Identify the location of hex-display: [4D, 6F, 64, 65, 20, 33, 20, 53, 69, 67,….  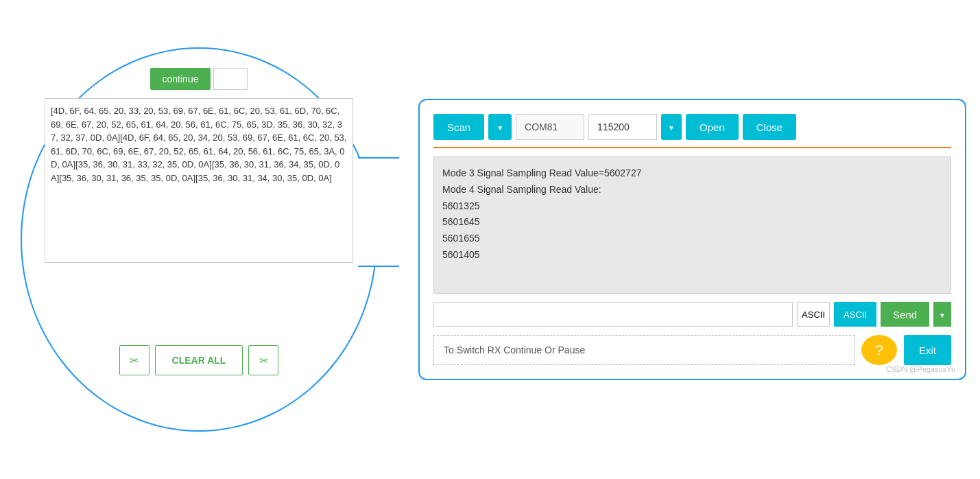
(199, 180).